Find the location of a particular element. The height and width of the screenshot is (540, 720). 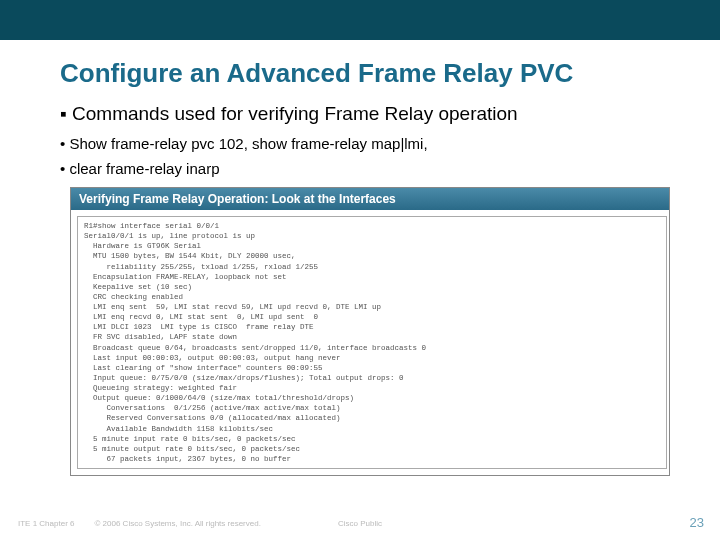

footer-chapter: ITE 1 Chapter 6 is located at coordinates (46, 524).